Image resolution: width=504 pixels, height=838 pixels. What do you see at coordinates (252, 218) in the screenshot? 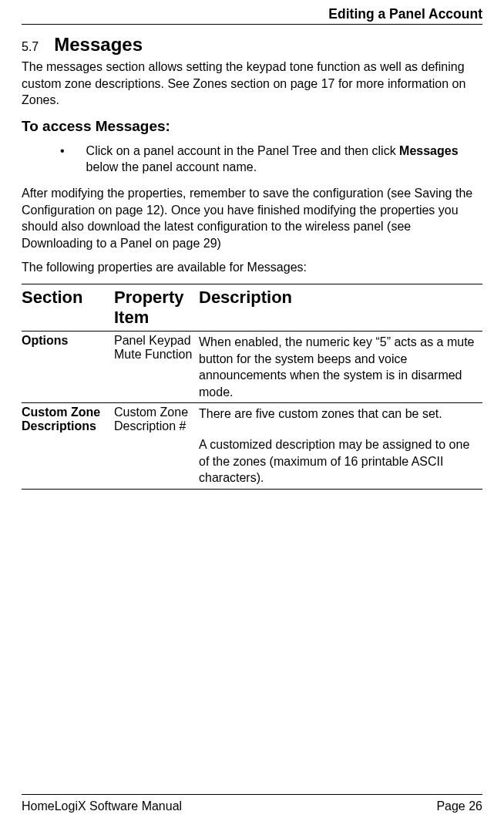
I see `after-note-paragraph: After modifying the properties, remember…` at bounding box center [252, 218].